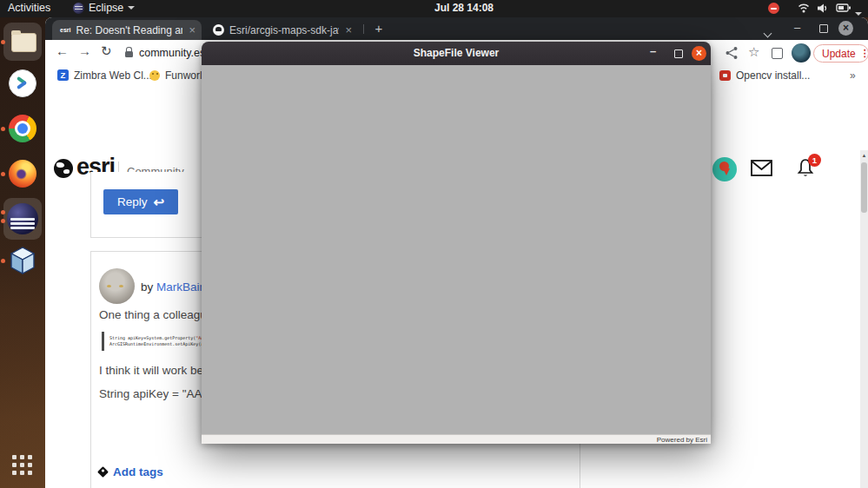  I want to click on post-paragraph: I think it will work bette, so click(158, 370).